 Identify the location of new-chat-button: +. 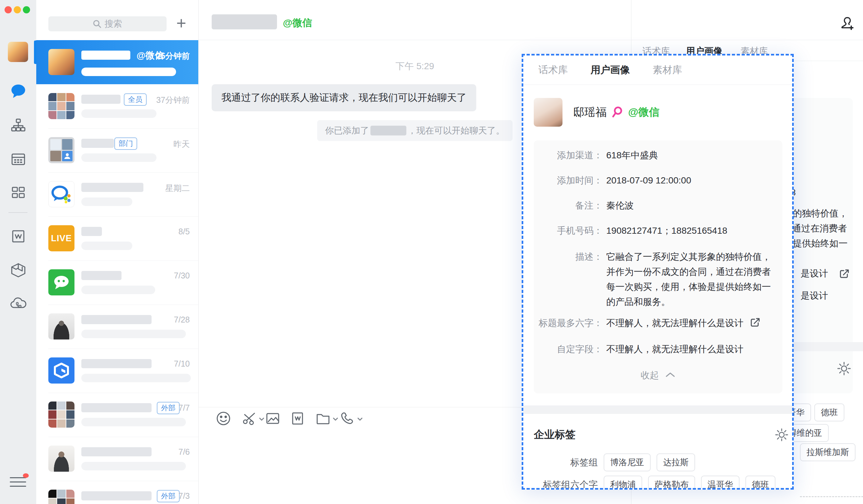
(182, 24).